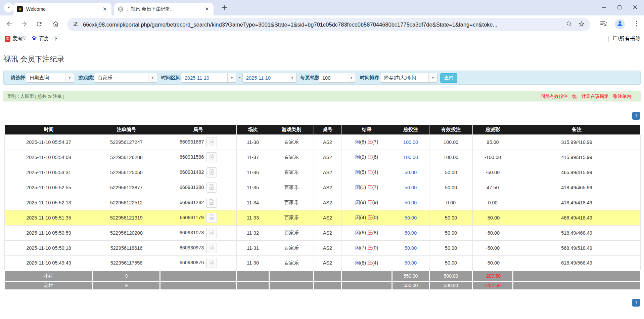 This screenshot has height=319, width=644. Describe the element at coordinates (493, 172) in the screenshot. I see `cell-payout: -50.00` at that location.